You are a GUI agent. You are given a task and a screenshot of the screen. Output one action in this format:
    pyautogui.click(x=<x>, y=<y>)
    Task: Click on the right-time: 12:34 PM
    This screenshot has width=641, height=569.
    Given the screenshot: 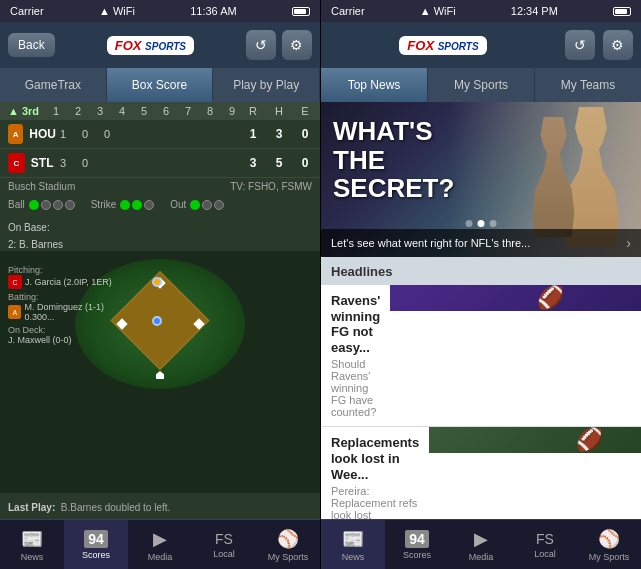 What is the action you would take?
    pyautogui.click(x=534, y=11)
    